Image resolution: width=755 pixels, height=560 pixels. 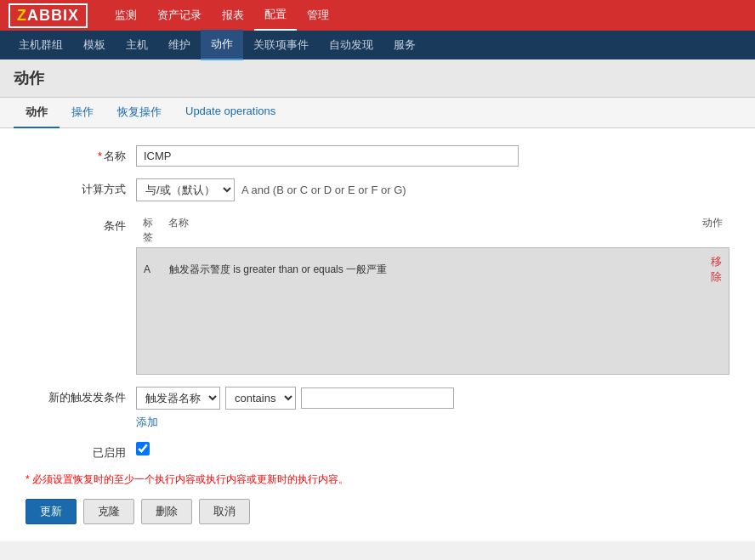 What do you see at coordinates (222, 45) in the screenshot?
I see `subnav-actions: 动作` at bounding box center [222, 45].